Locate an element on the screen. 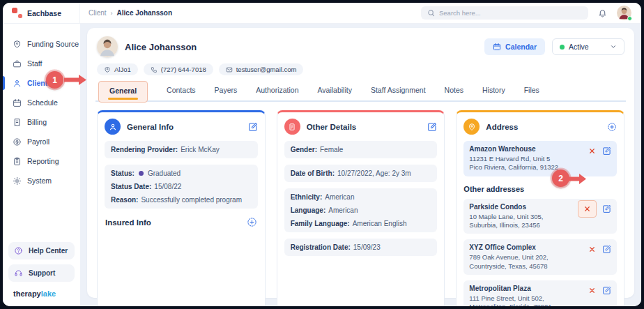  reason-value: Successfully completed program is located at coordinates (191, 199).